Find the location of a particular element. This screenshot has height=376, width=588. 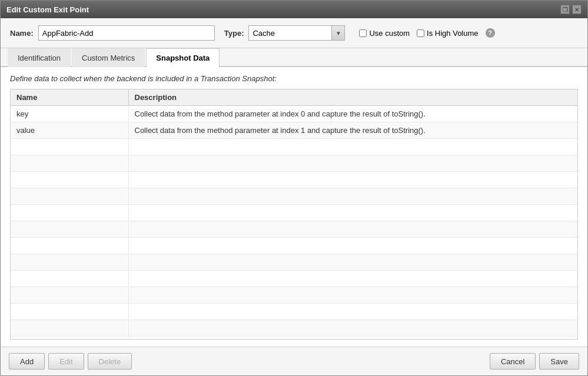

type-row: Type: Cache Custom ▼ is located at coordinates (285, 33).